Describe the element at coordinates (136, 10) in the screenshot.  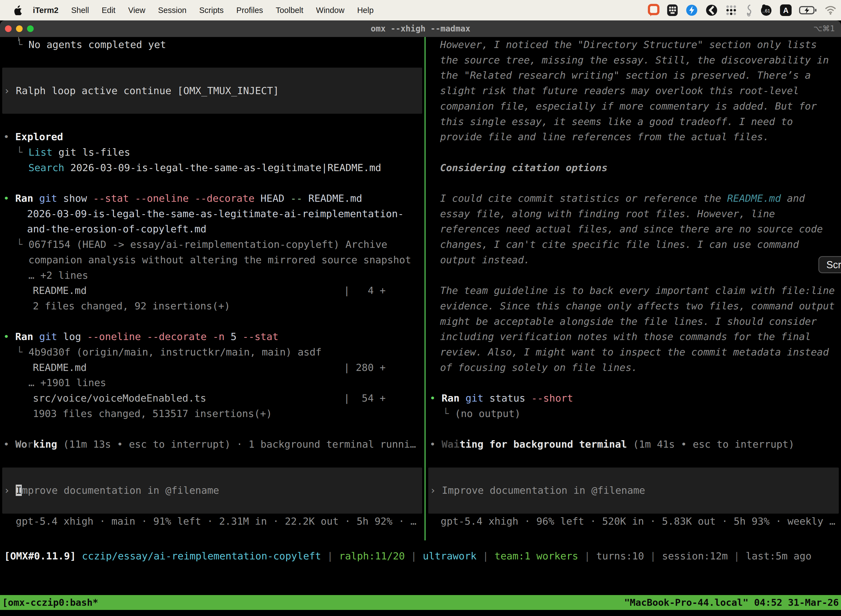
I see `menu-item-view: View` at that location.